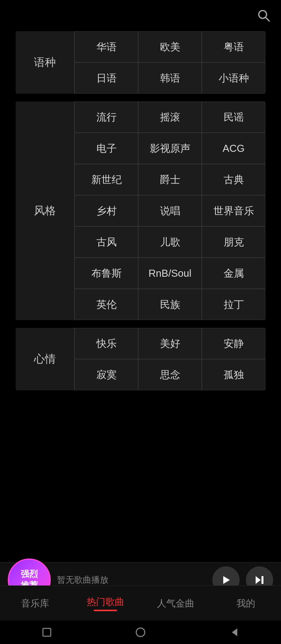 The width and height of the screenshot is (281, 644). Describe the element at coordinates (170, 273) in the screenshot. I see `style-rnbsoul: RnB/Soul` at that location.